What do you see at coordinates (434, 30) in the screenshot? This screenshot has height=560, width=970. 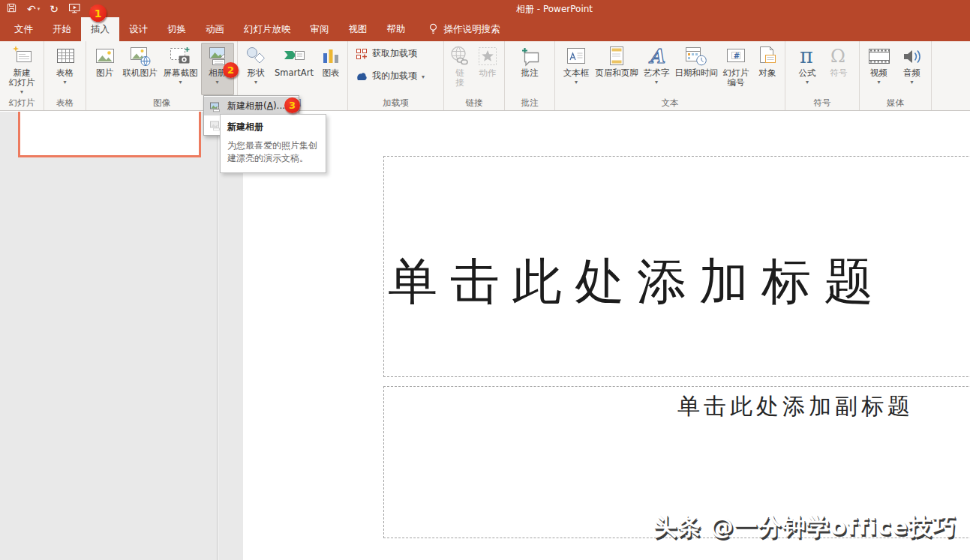 I see `lightbulb-icon` at bounding box center [434, 30].